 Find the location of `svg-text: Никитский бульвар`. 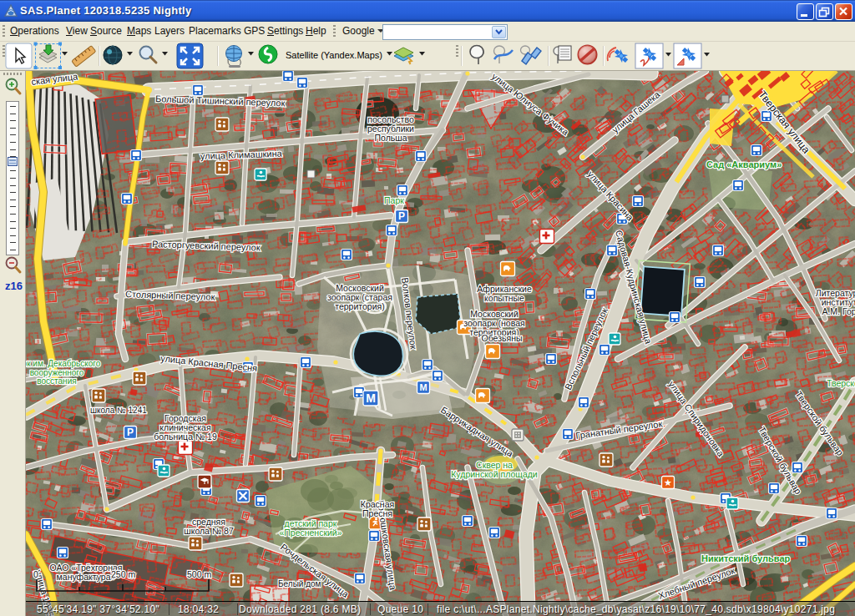

svg-text: Никитский бульвар is located at coordinates (746, 558).